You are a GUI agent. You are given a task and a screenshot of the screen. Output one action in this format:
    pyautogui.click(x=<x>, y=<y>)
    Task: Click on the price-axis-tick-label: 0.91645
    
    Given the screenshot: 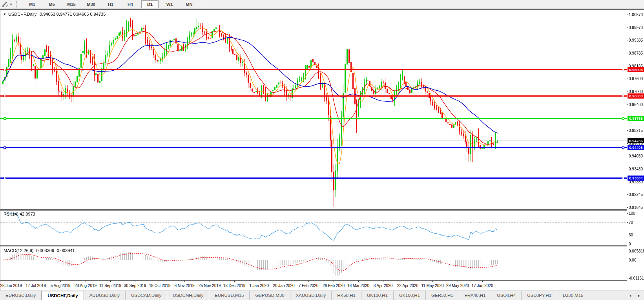 What is the action you would take?
    pyautogui.click(x=636, y=207)
    